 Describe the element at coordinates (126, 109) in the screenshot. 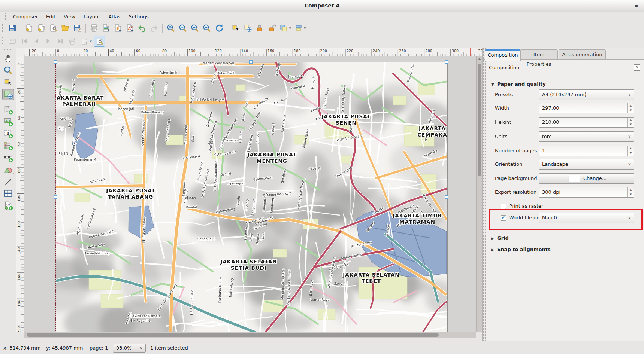

I see `svg-text: Kebon Jati` at that location.